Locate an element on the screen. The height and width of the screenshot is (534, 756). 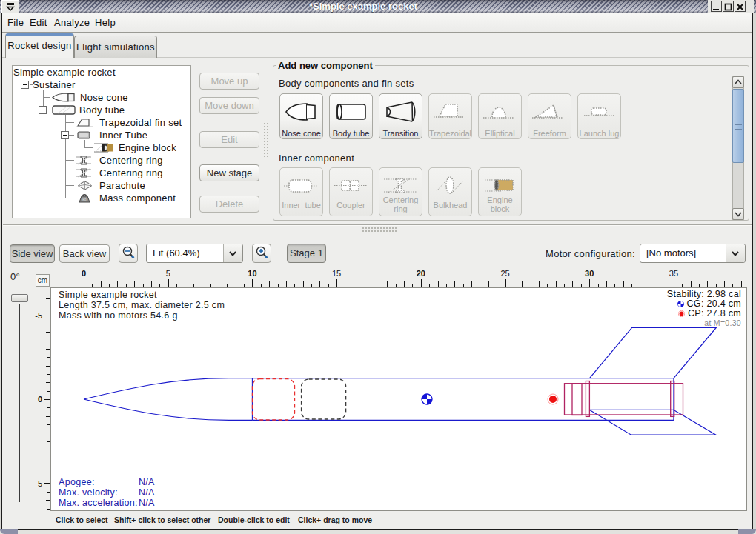
svg-text: 25 is located at coordinates (505, 273).